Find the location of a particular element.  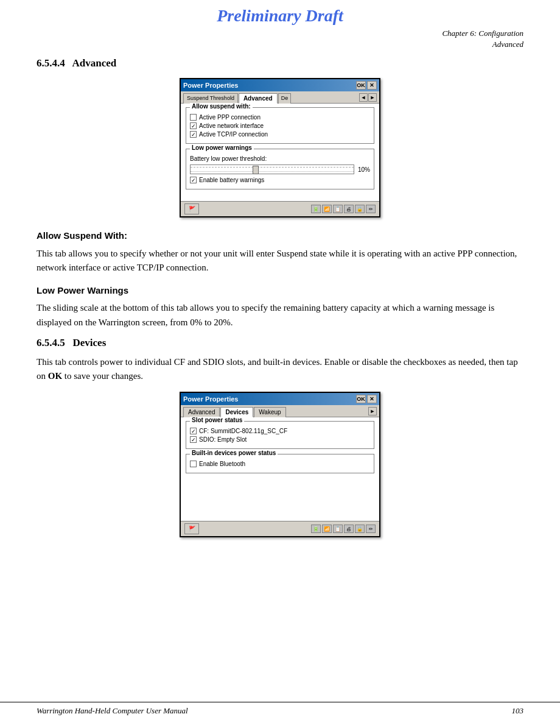

start-button-1: 🚩 is located at coordinates (192, 209).